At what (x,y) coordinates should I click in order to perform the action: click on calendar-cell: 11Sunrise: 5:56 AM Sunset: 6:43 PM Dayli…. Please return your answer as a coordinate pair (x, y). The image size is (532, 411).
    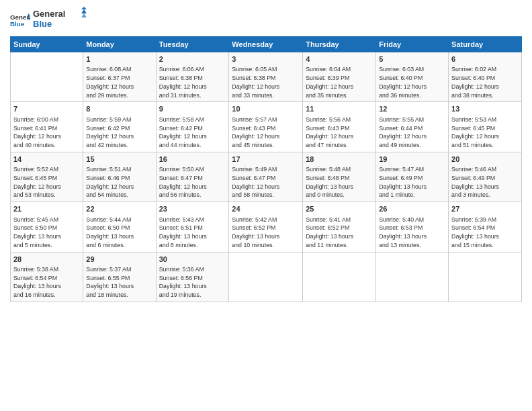
    Looking at the image, I should click on (340, 127).